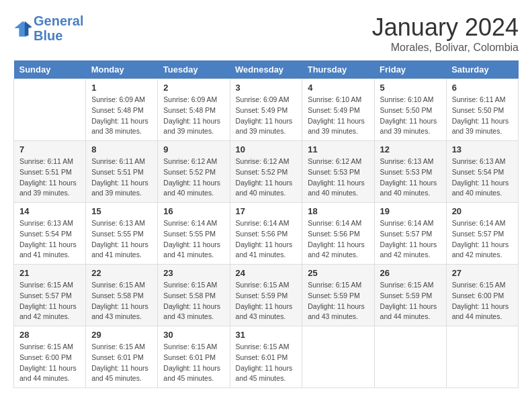 This screenshot has width=532, height=411. Describe the element at coordinates (482, 149) in the screenshot. I see `day-number: 13` at that location.